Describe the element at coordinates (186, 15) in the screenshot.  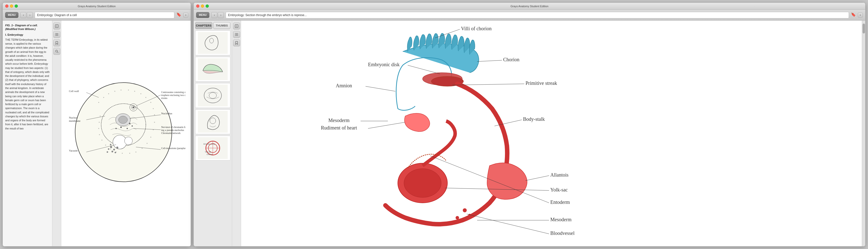
I see `collapse-button: »` at that location.